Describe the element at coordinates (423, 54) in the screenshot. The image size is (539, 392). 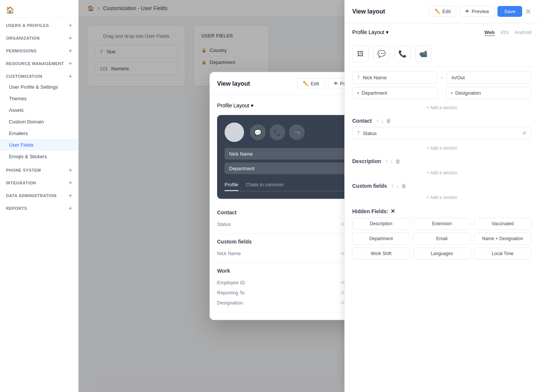
I see `rp-video-icon: 📹` at that location.